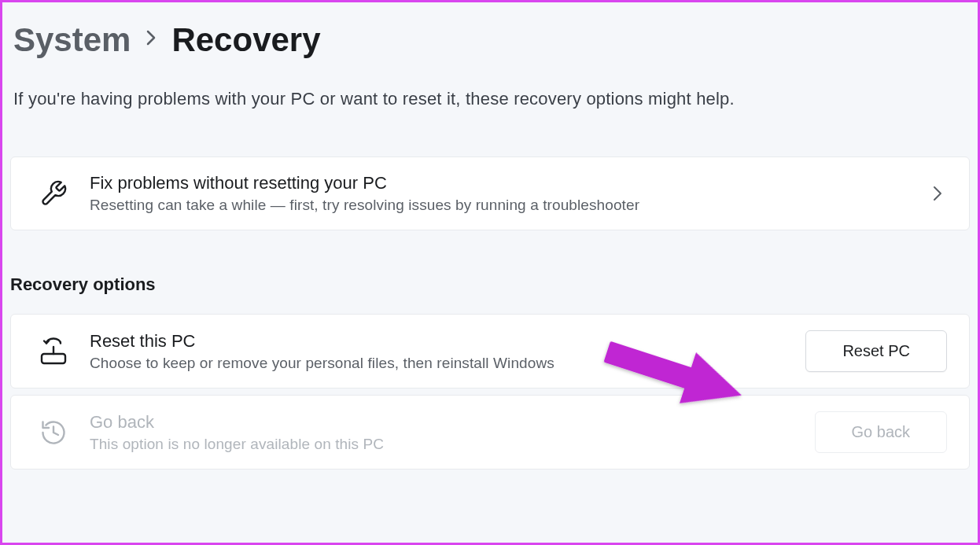  Describe the element at coordinates (490, 285) in the screenshot. I see `recovery-options-heading: Recovery options` at that location.